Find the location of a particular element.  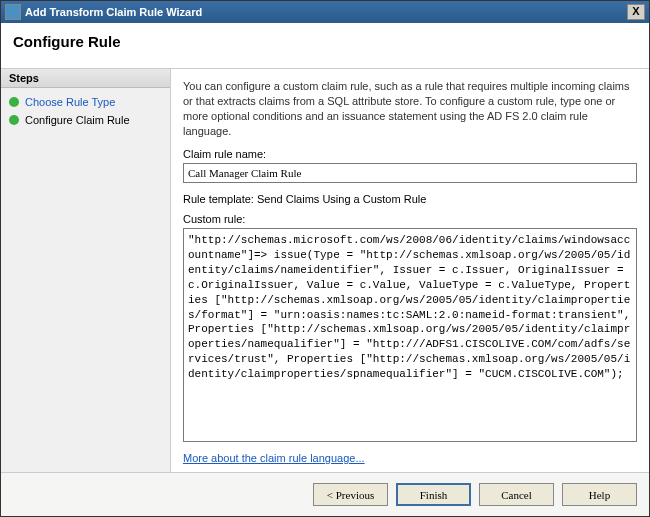

finish-button: Finish is located at coordinates (434, 494).